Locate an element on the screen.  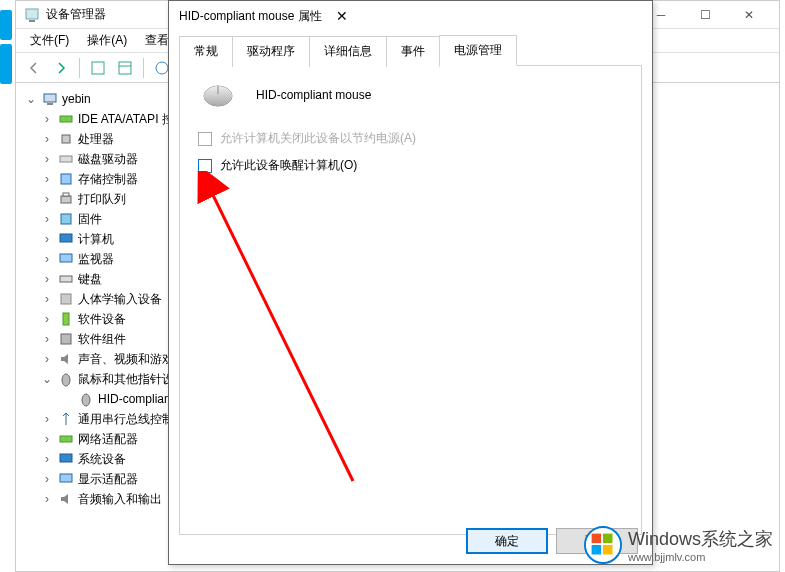
audio-io-icon is located at coordinates (66, 499).